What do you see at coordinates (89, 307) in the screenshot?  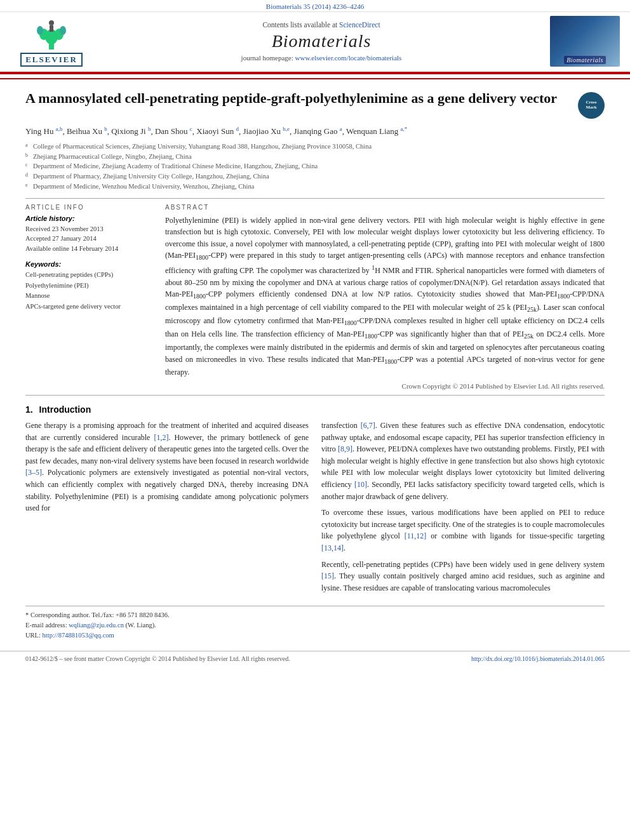 I see `keyword-4: APCs-targeted gene delivery vector` at bounding box center [89, 307].